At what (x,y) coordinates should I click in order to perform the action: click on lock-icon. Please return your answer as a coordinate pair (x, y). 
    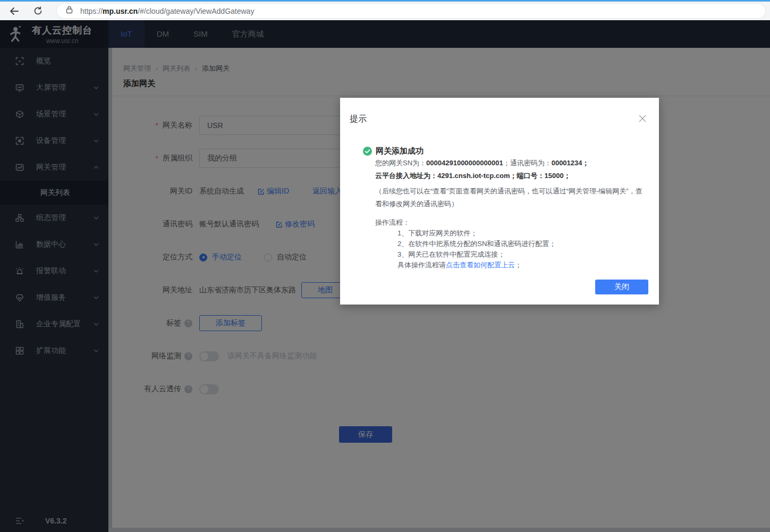
    Looking at the image, I should click on (69, 11).